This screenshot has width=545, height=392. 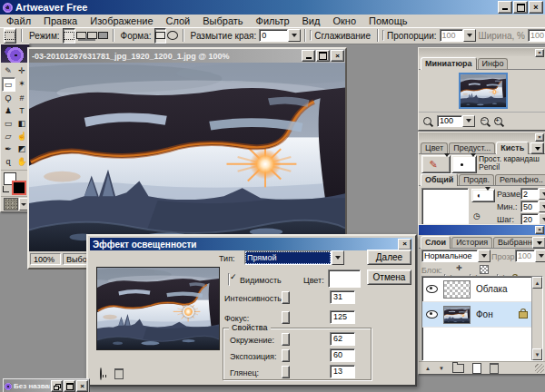 I want to click on layer-row-облака: Облака, so click(x=482, y=289).